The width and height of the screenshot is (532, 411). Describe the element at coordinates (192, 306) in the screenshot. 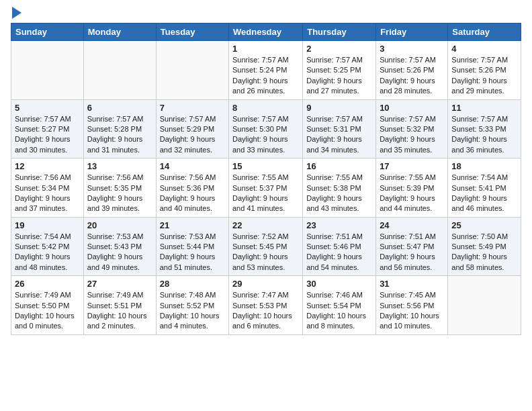

I see `calendar-cell: 28Sunrise: 7:48 AM Sunset: 5:52 PM Dayli…` at that location.